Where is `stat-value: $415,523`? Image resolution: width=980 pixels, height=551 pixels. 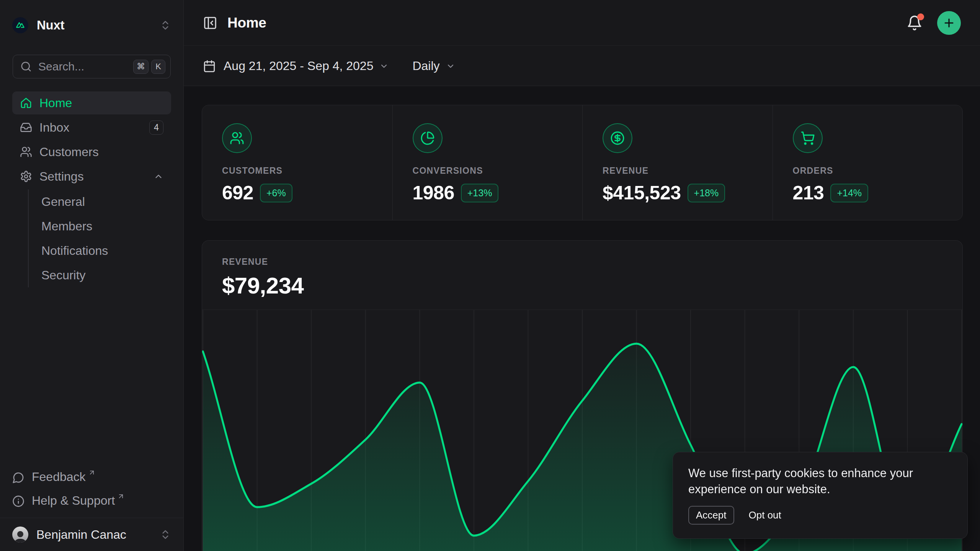
stat-value: $415,523 is located at coordinates (642, 193).